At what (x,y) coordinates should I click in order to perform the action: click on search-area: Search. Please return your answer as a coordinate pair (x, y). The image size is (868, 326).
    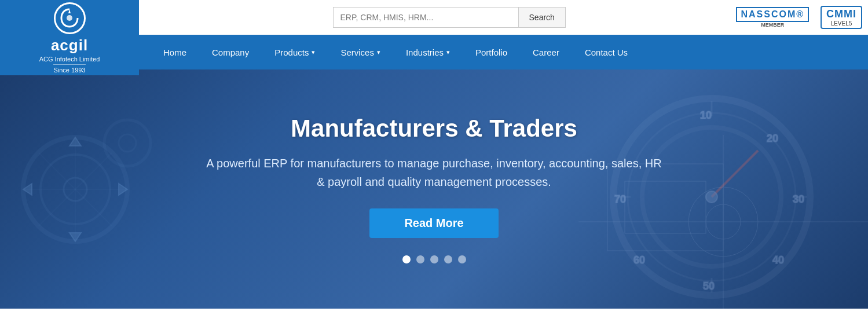
    Looking at the image, I should click on (449, 17).